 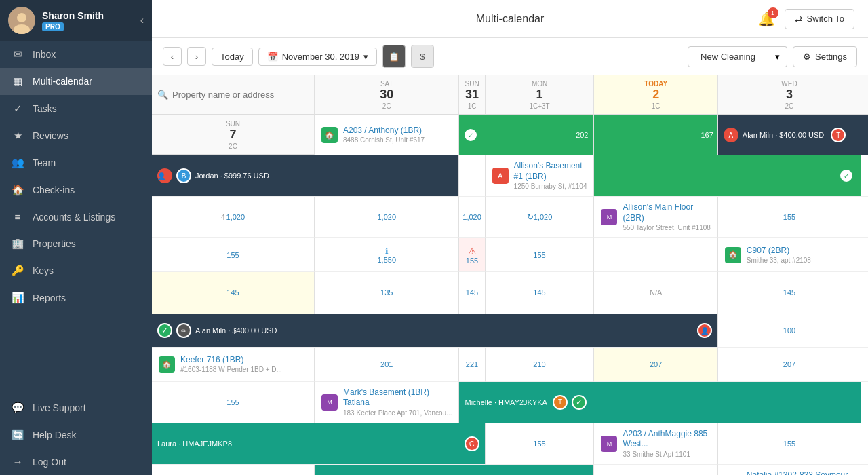 What do you see at coordinates (472, 217) in the screenshot?
I see `cell-r2-sat6: 1,020` at bounding box center [472, 217].